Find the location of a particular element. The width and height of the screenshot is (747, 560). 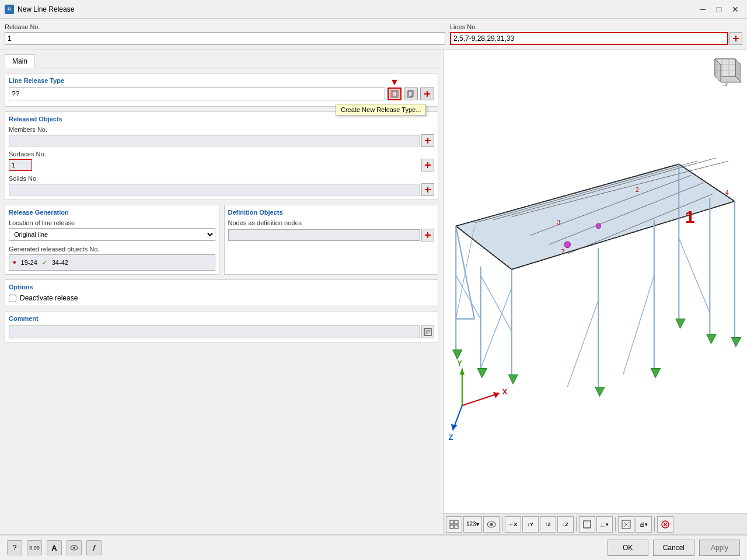

surfaces-input-row is located at coordinates (222, 165).